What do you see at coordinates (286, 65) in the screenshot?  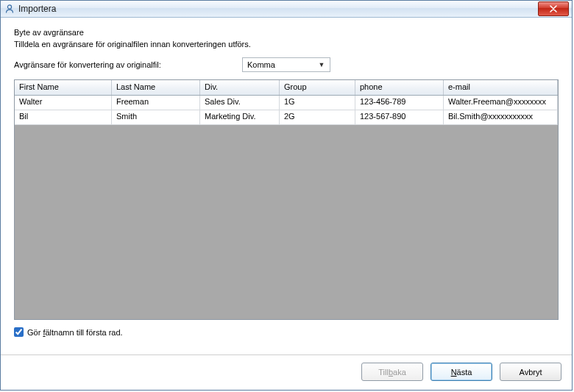 I see `delimiter-row: Avgränsare för konvertering av originalf…` at bounding box center [286, 65].